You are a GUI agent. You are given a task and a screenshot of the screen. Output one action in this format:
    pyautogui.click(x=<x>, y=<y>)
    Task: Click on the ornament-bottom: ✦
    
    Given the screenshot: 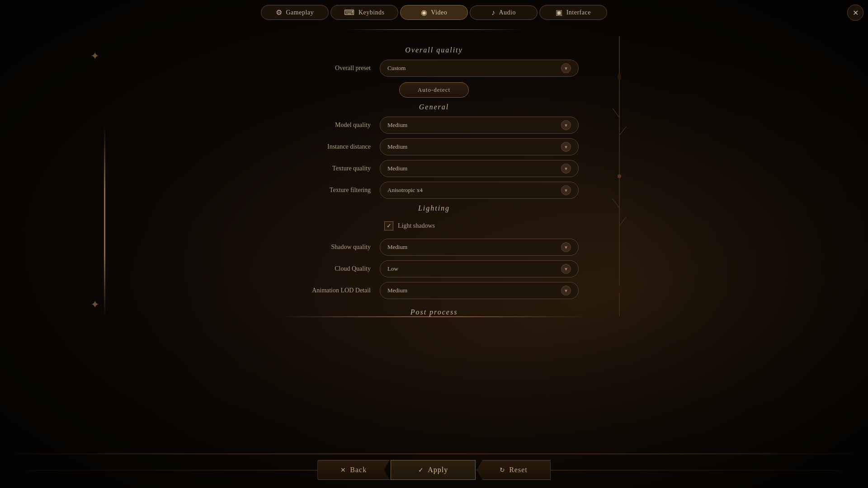 What is the action you would take?
    pyautogui.click(x=95, y=305)
    